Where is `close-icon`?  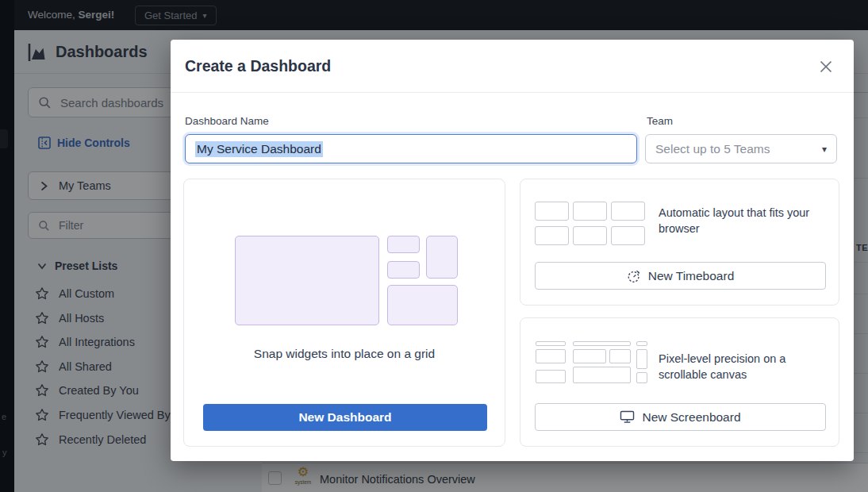
close-icon is located at coordinates (826, 67).